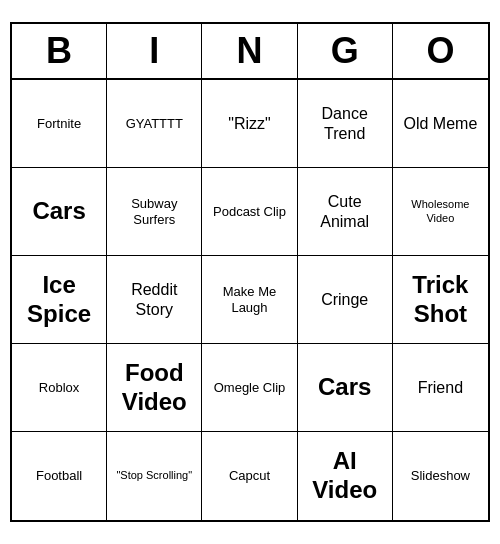  Describe the element at coordinates (59, 476) in the screenshot. I see `cell-text: Football` at that location.